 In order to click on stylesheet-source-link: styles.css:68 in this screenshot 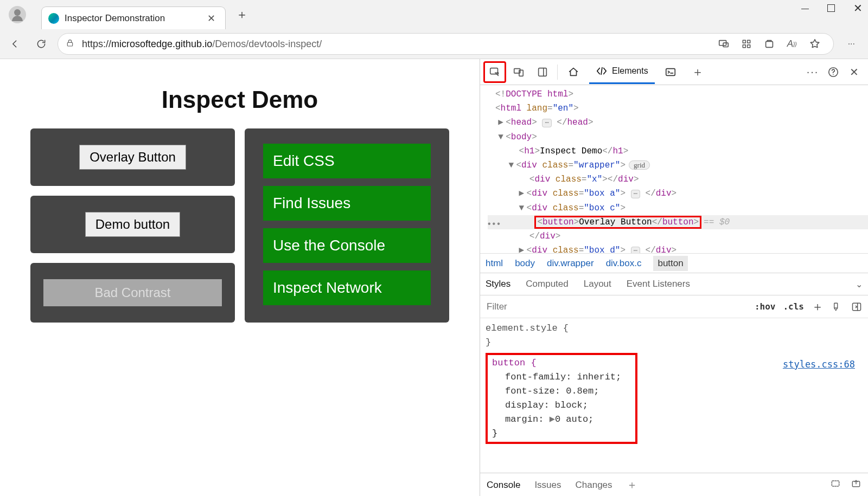, I will do `click(819, 364)`.